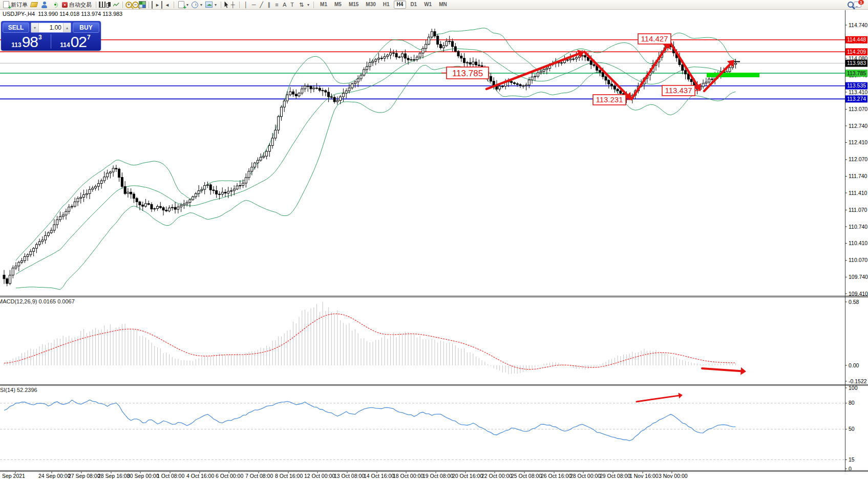  What do you see at coordinates (301, 5) in the screenshot?
I see `arrow-objects-icon: ⇅` at bounding box center [301, 5].